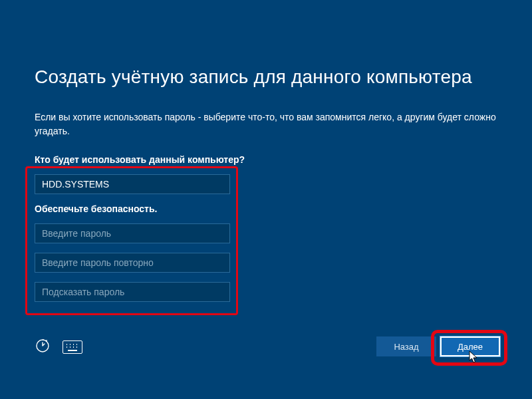 Image resolution: width=532 pixels, height=399 pixels. What do you see at coordinates (266, 124) in the screenshot?
I see `page-subtitle: Если вы хотите использовать пароль - выб…` at bounding box center [266, 124].